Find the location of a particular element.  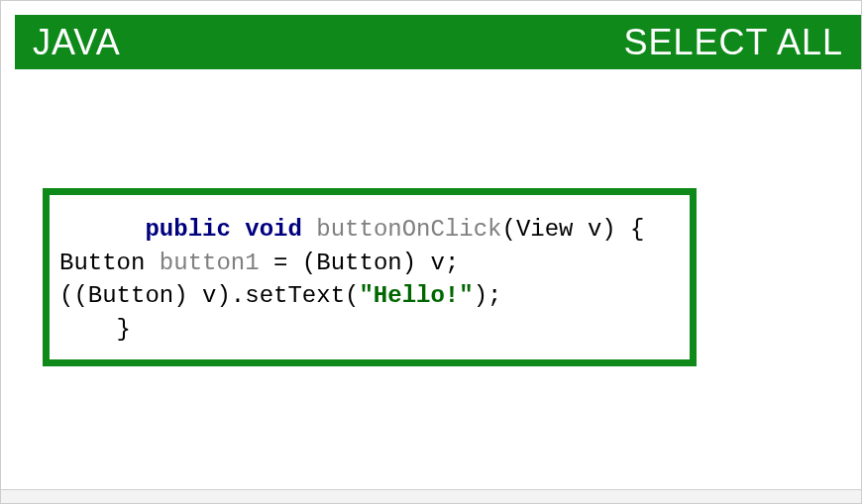

select-all-button: SELECT ALL is located at coordinates (733, 43).